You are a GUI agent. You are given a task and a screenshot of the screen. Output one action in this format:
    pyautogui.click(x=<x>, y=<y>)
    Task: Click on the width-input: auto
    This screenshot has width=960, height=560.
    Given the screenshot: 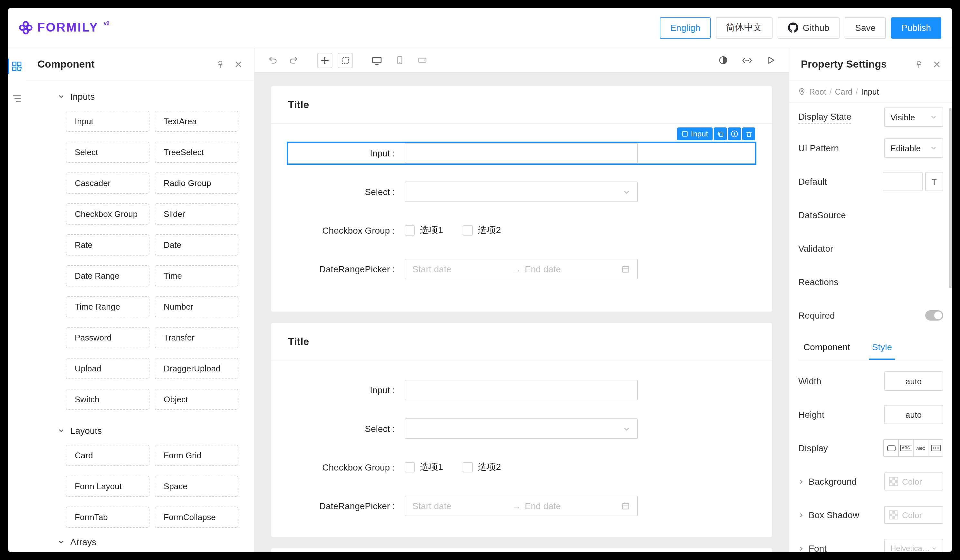 What is the action you would take?
    pyautogui.click(x=914, y=381)
    